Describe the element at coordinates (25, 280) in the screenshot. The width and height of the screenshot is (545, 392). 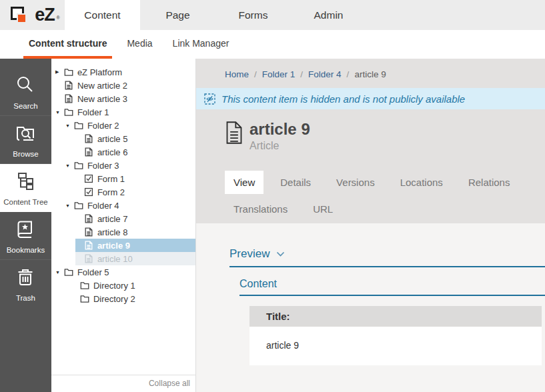
I see `trash-icon` at that location.